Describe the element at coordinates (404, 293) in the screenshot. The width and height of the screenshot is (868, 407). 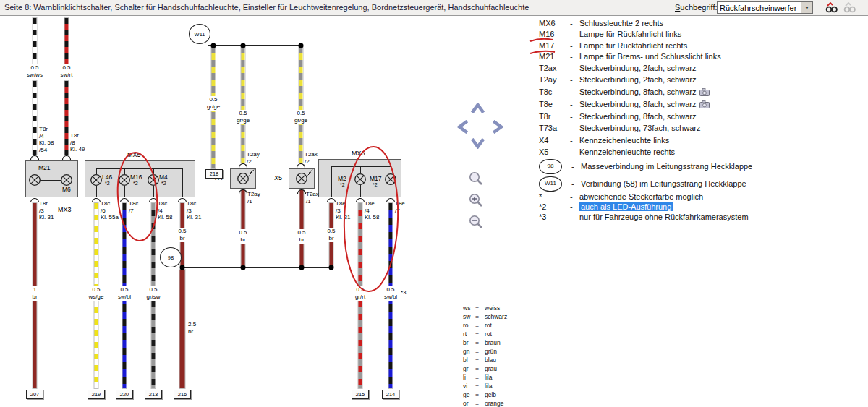
I see `wire-note: *3` at that location.